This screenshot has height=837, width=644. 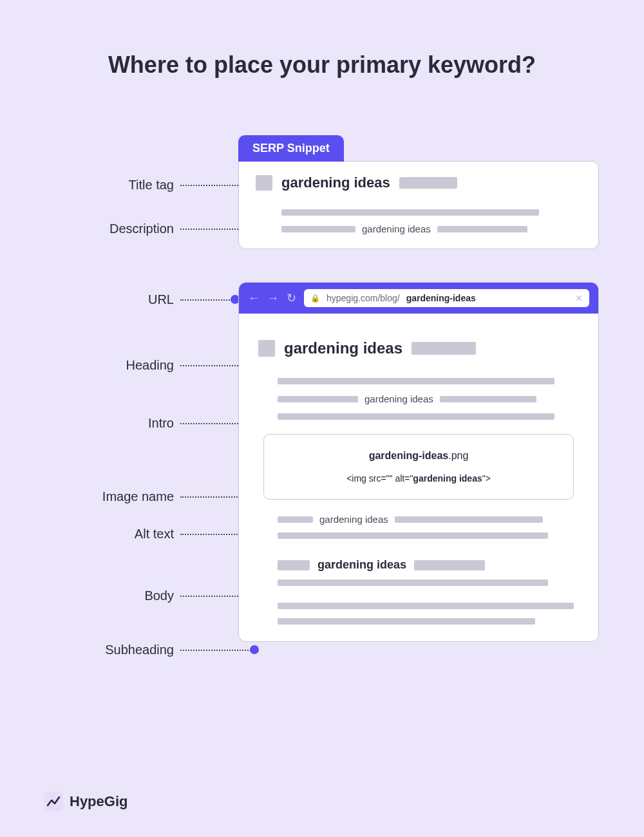 I want to click on browser-toolbar: ← → ↻ 🔒 hypegig.com/blog/gardening-ideas…, so click(x=419, y=298).